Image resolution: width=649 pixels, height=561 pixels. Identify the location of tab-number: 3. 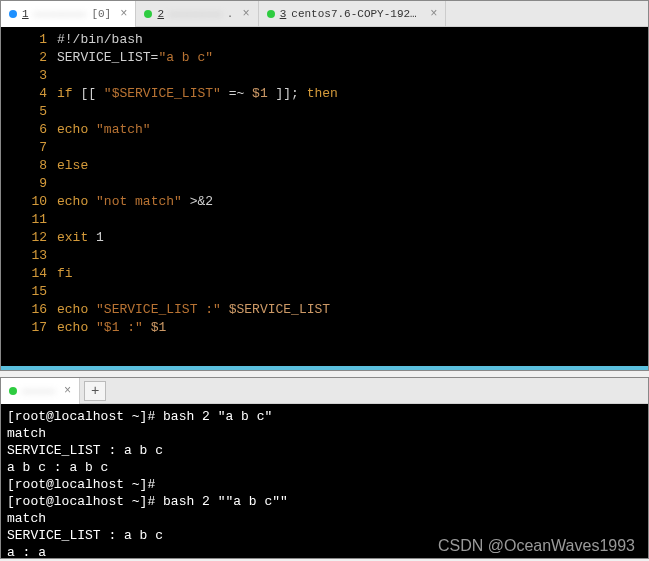
(284, 14).